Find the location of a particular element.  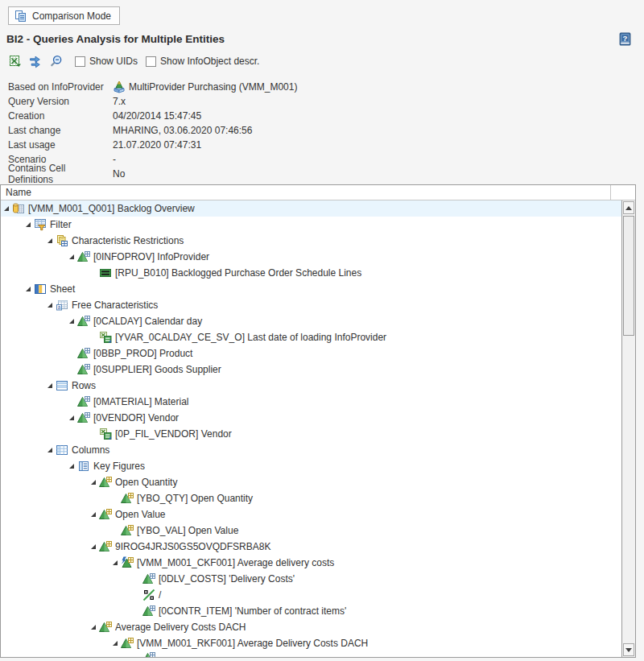

tree-item-label: [VMM_M001_RKF001] Average Delivery Costs… is located at coordinates (251, 643).